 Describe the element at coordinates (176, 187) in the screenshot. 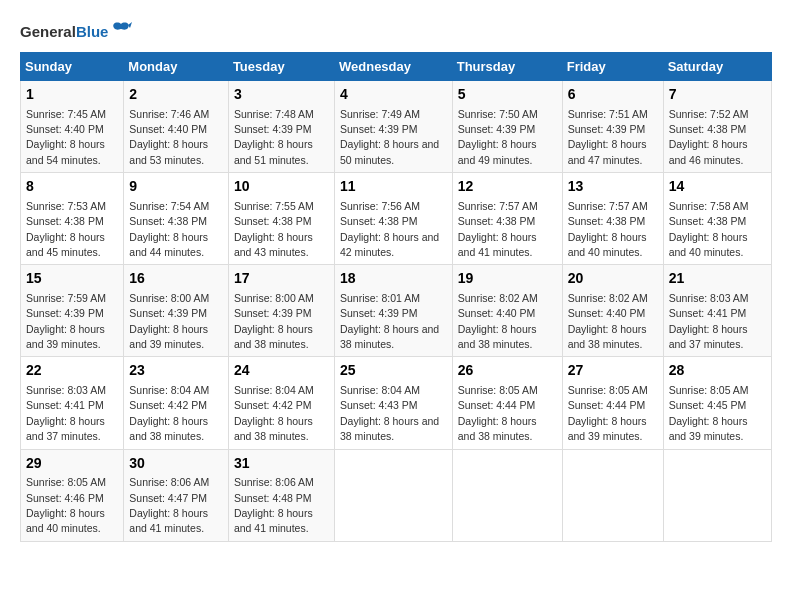

I see `day-number: 9` at that location.